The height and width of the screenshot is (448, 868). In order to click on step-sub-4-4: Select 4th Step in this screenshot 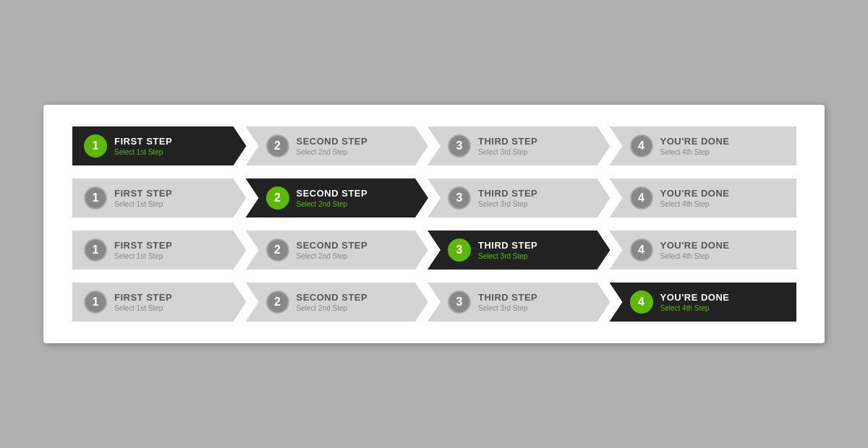, I will do `click(695, 308)`.